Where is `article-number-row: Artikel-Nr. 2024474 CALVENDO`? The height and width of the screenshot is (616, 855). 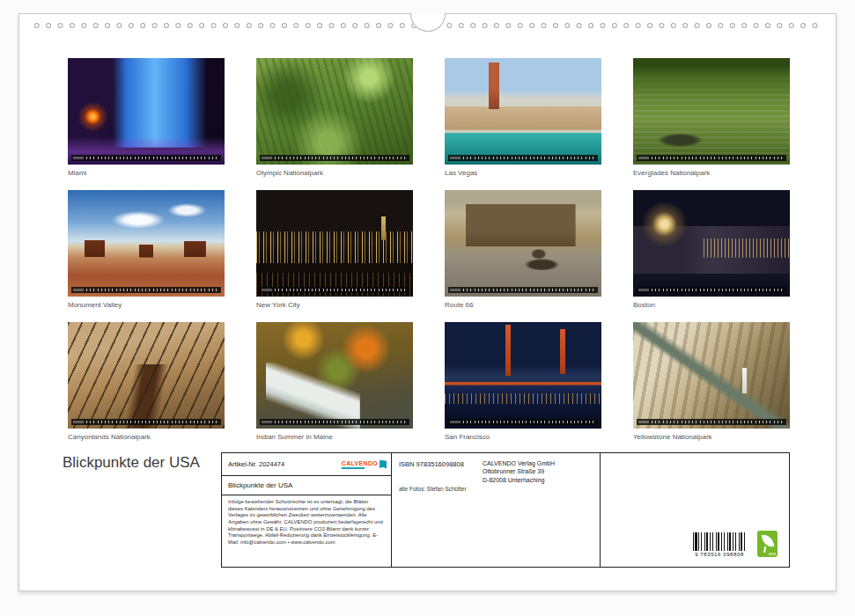
article-number-row: Artikel-Nr. 2024474 CALVENDO is located at coordinates (306, 465).